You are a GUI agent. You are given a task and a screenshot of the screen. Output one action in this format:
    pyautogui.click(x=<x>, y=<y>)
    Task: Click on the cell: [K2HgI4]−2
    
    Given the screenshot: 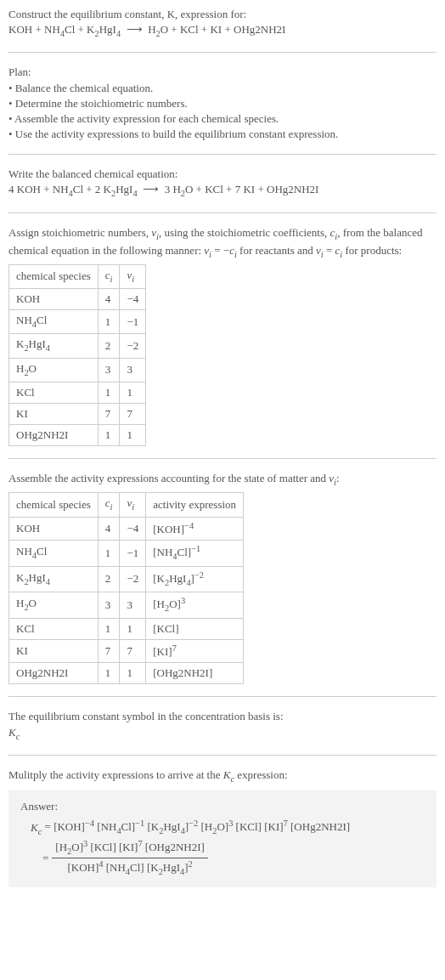 What is the action you would take?
    pyautogui.click(x=195, y=579)
    